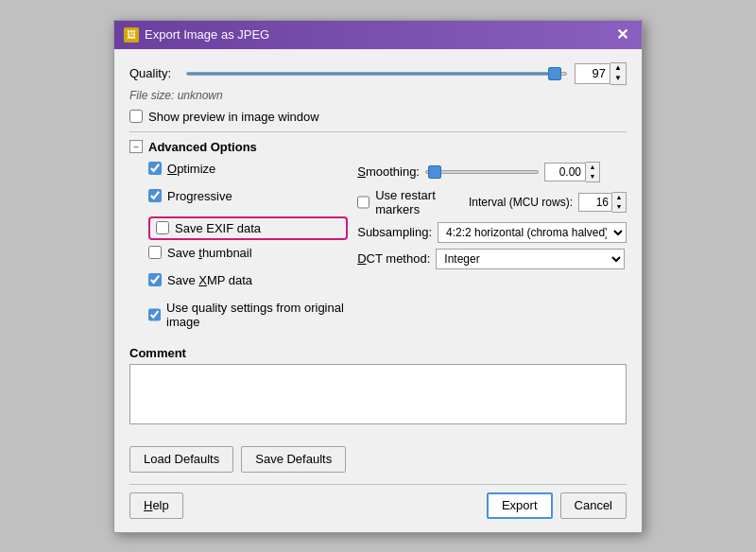 The image size is (756, 552). Describe the element at coordinates (618, 68) in the screenshot. I see `quality-up-button: ▲` at that location.